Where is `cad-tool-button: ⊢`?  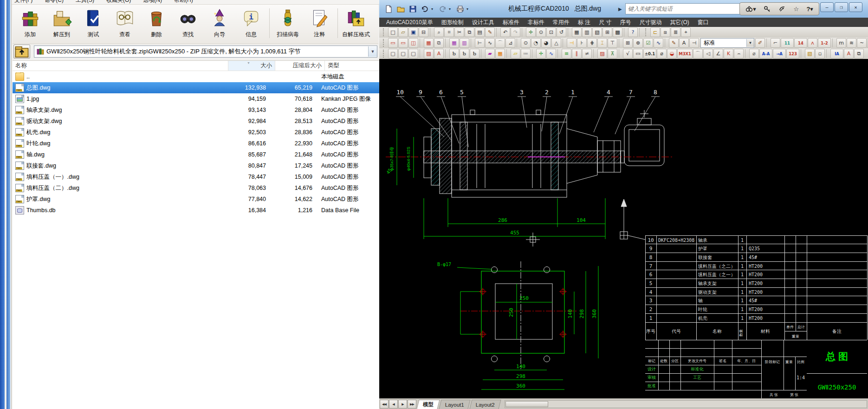
cad-tool-button: ⊢ is located at coordinates (480, 43).